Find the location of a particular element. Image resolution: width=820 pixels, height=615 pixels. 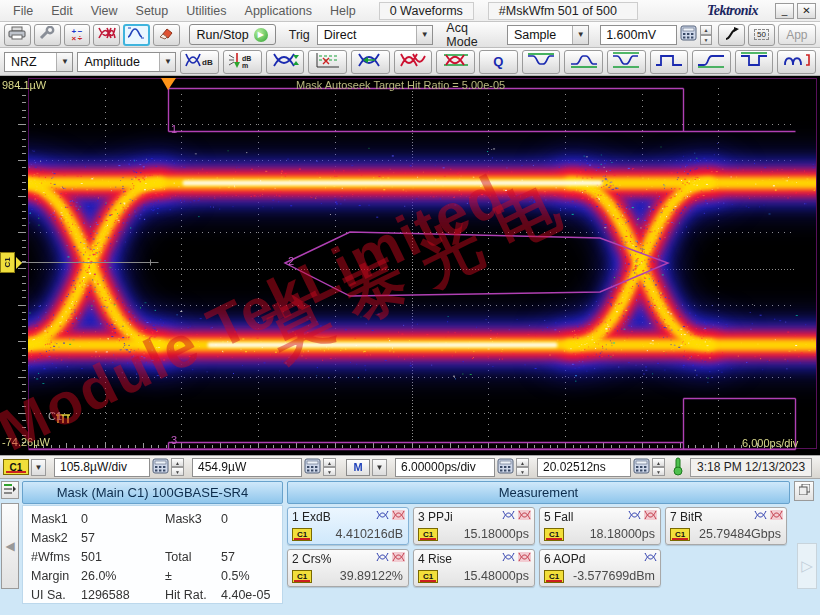

stat-value: 57 is located at coordinates (252, 557).